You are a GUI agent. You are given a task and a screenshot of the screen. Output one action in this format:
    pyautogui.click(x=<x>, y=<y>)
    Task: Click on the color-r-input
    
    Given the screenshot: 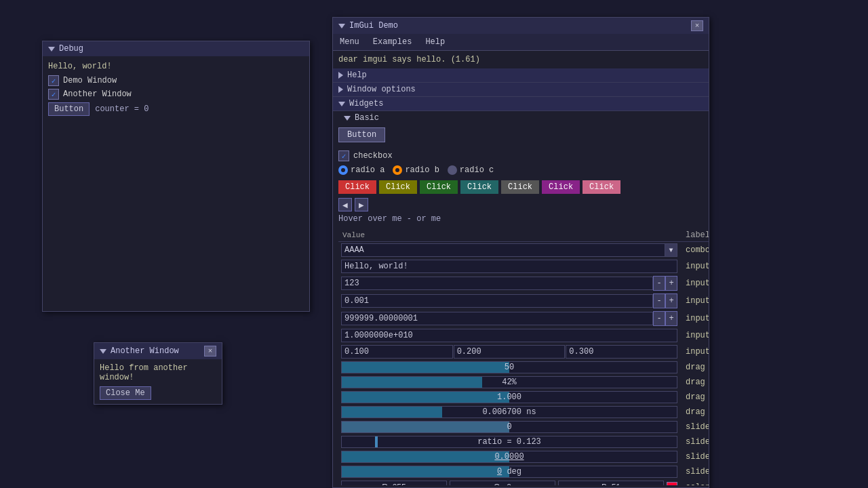 What is the action you would take?
    pyautogui.click(x=394, y=483)
    